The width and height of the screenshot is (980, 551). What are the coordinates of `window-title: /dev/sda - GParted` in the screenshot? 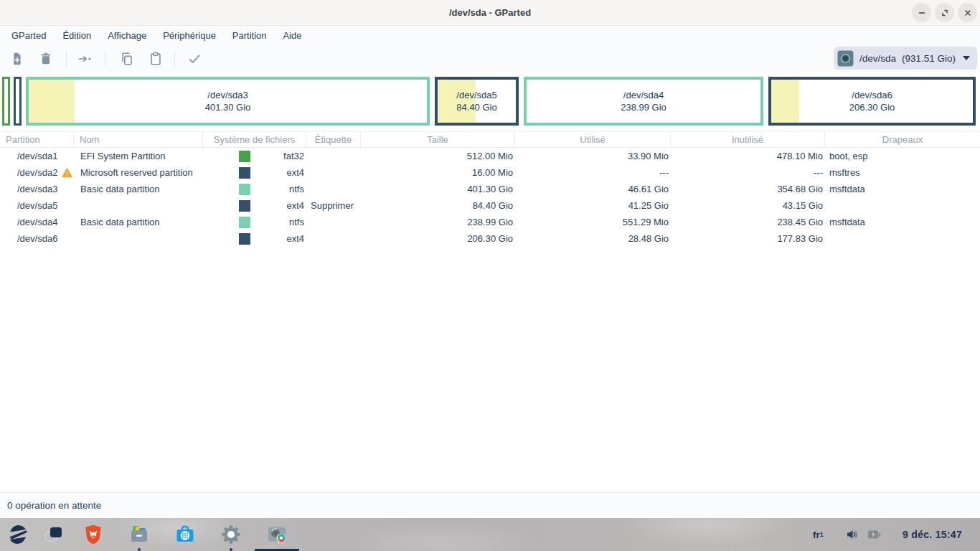 It's located at (490, 13).